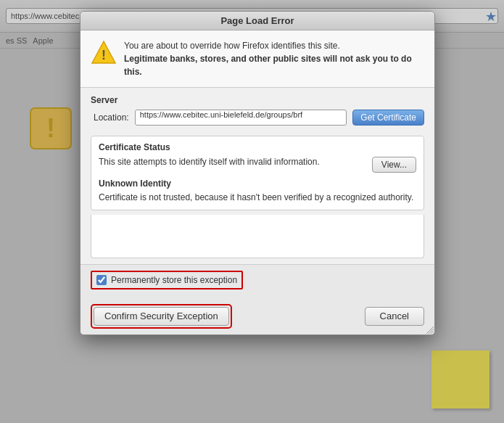  I want to click on cert-description: This site attempts to identify itself wi…, so click(257, 165).